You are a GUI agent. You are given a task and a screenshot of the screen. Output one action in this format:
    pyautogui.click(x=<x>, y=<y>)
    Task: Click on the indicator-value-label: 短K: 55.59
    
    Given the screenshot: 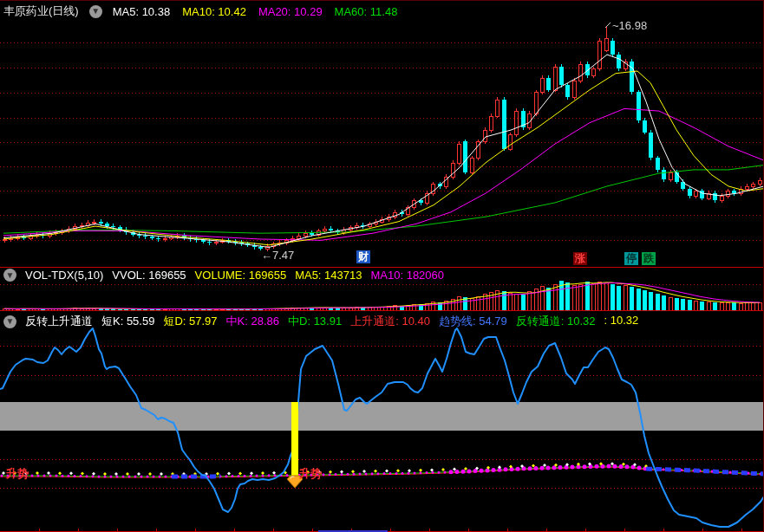 What is the action you would take?
    pyautogui.click(x=128, y=321)
    